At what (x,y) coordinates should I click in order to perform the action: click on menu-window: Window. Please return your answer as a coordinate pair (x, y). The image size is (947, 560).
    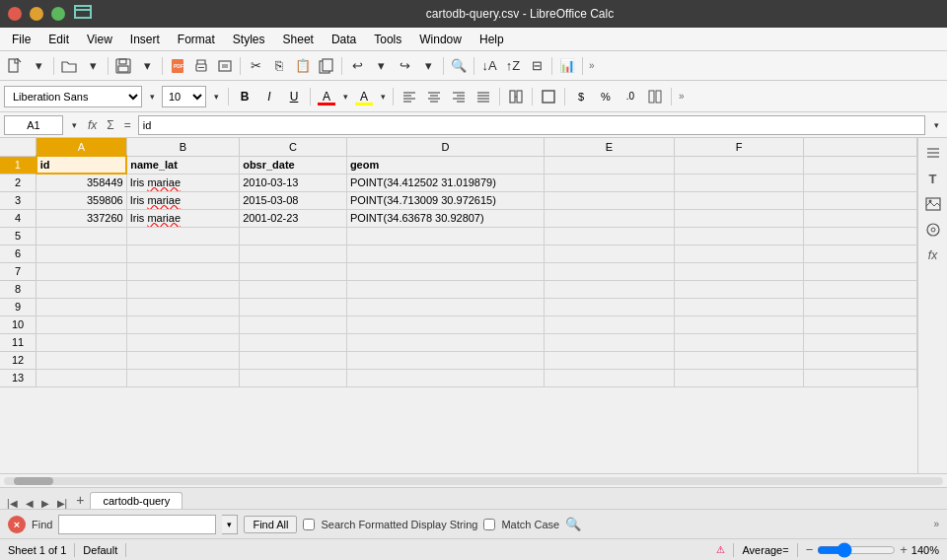
    Looking at the image, I should click on (440, 39).